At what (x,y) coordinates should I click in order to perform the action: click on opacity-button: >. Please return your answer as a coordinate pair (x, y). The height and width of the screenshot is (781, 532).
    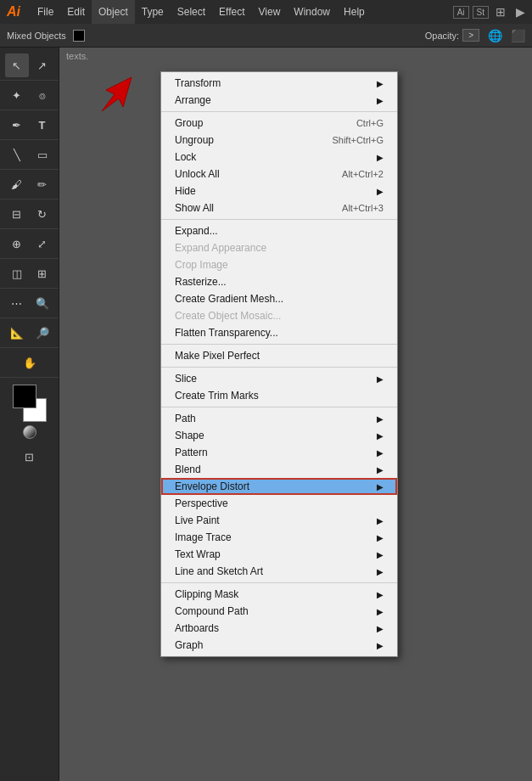
    Looking at the image, I should click on (471, 36).